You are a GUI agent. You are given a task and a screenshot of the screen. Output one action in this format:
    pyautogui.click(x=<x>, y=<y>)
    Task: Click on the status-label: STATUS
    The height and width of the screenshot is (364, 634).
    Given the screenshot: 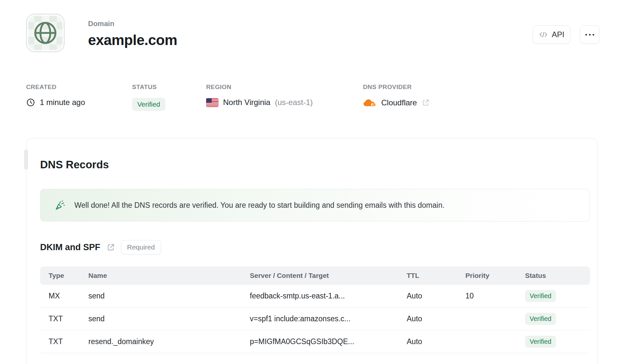 What is the action you would take?
    pyautogui.click(x=144, y=87)
    